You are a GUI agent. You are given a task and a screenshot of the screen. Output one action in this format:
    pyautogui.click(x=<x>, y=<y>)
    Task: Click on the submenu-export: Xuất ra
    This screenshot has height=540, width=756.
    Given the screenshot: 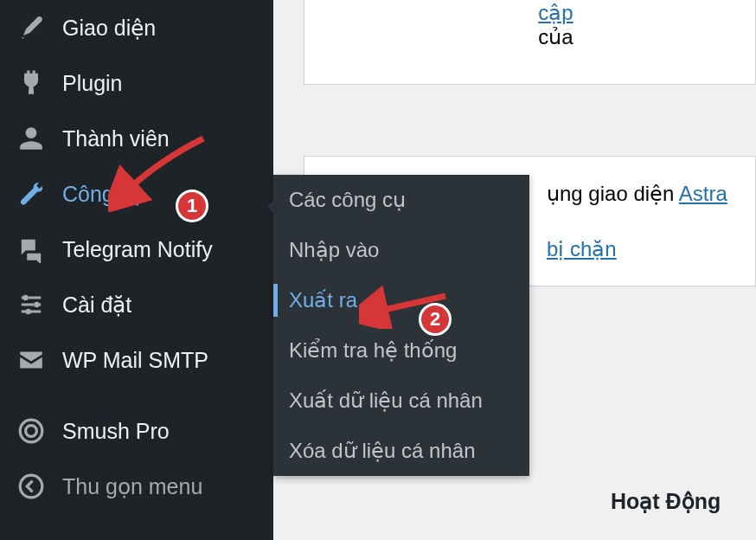 What is the action you would take?
    pyautogui.click(x=401, y=300)
    